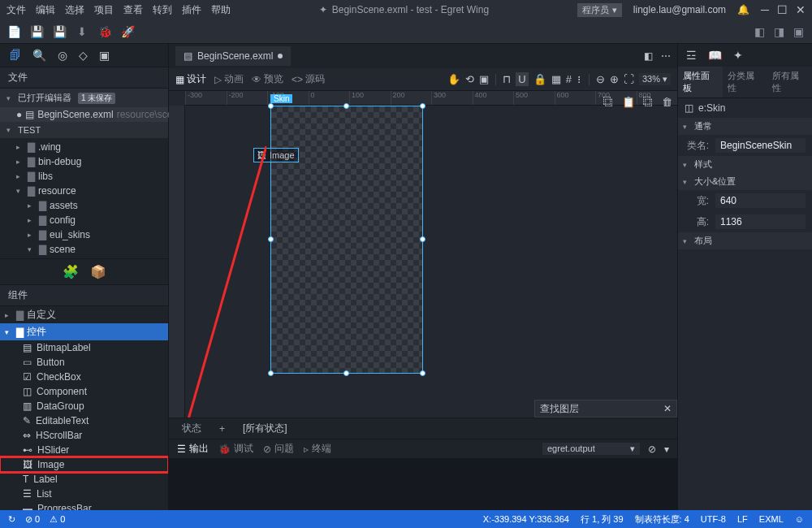 The width and height of the screenshot is (812, 528). What do you see at coordinates (75, 10) in the screenshot?
I see `menu-select: 选择` at bounding box center [75, 10].